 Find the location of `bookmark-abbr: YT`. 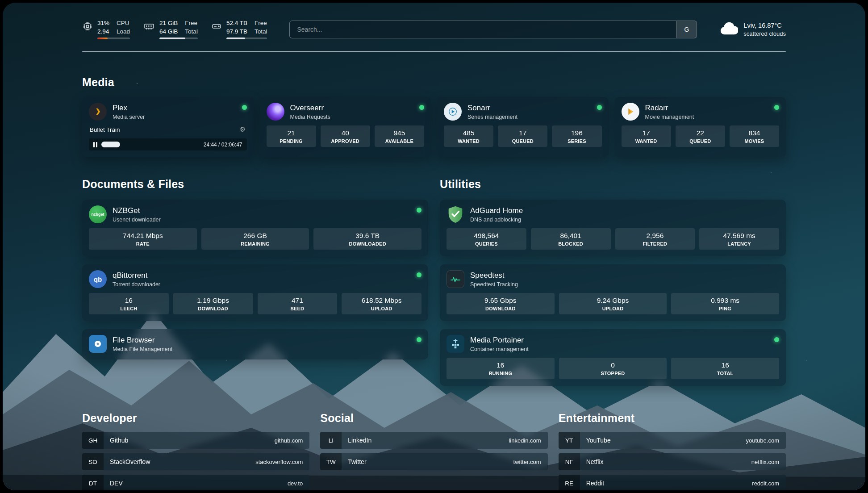

bookmark-abbr: YT is located at coordinates (569, 440).